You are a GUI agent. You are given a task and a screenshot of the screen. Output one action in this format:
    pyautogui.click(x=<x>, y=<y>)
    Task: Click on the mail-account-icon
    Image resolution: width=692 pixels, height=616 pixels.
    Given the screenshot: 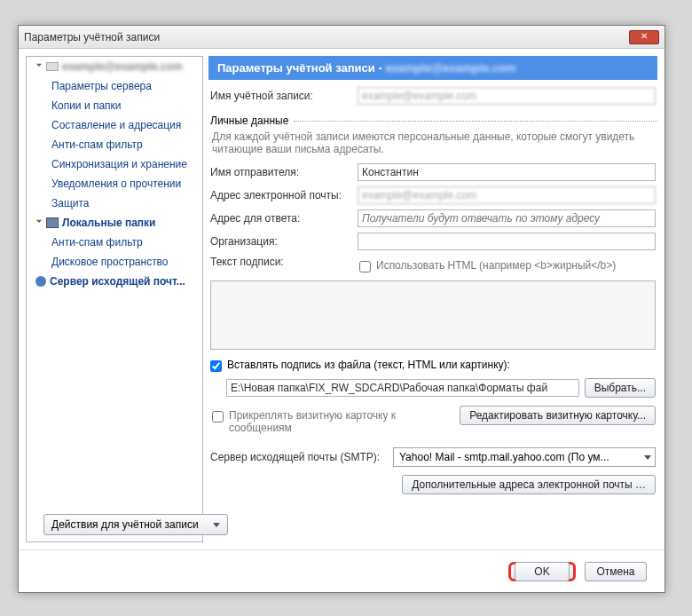 What is the action you would take?
    pyautogui.click(x=52, y=67)
    